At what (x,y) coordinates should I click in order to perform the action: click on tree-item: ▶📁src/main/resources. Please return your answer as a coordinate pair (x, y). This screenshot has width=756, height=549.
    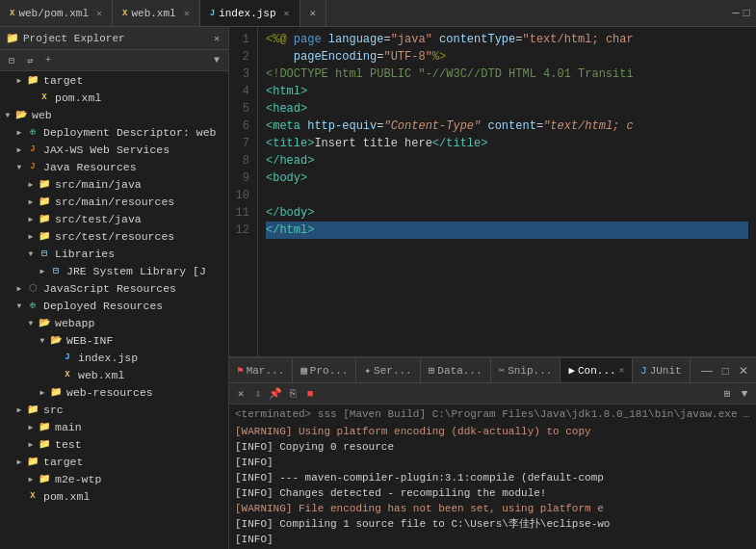
    Looking at the image, I should click on (114, 201).